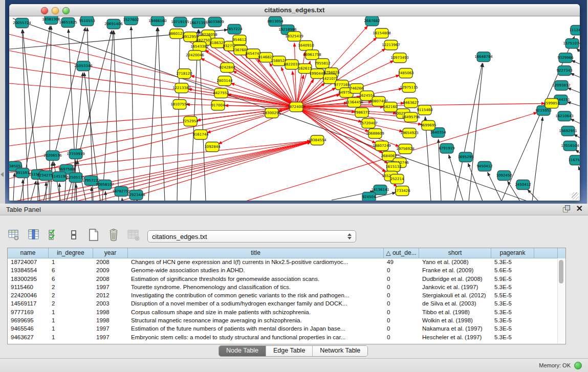  I want to click on scrollbar-thumb, so click(561, 272).